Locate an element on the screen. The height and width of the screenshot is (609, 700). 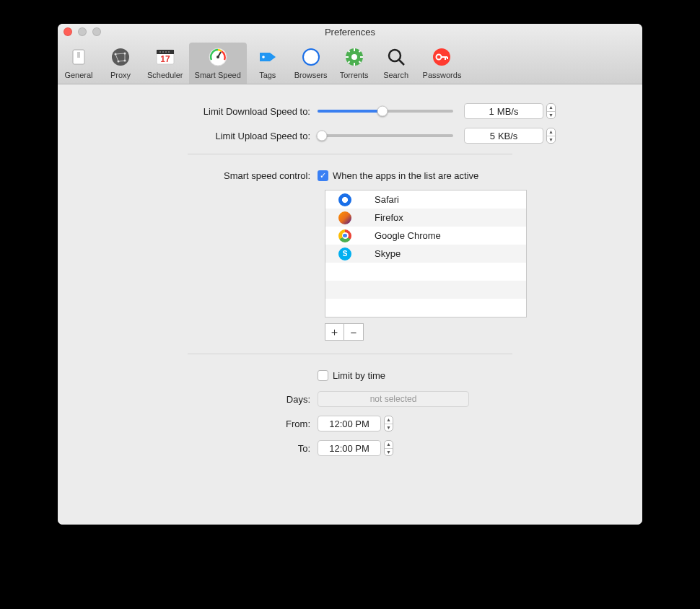
tab-label: Passwords is located at coordinates (442, 75).